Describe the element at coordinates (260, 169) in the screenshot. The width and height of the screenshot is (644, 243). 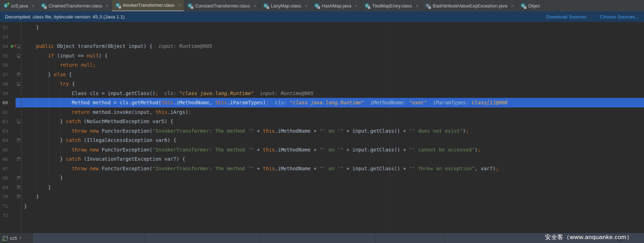
I see `code-text: throw new FunctorException("InvokerTrans…` at that location.